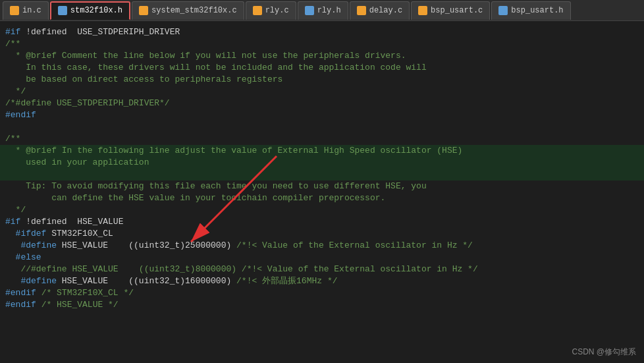 The width and height of the screenshot is (644, 363). I want to click on code-line-blank2, so click(322, 175).